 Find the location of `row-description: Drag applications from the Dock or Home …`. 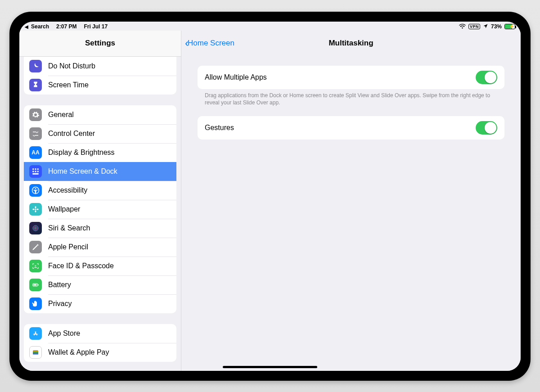

row-description: Drag applications from the Dock or Home … is located at coordinates (351, 98).